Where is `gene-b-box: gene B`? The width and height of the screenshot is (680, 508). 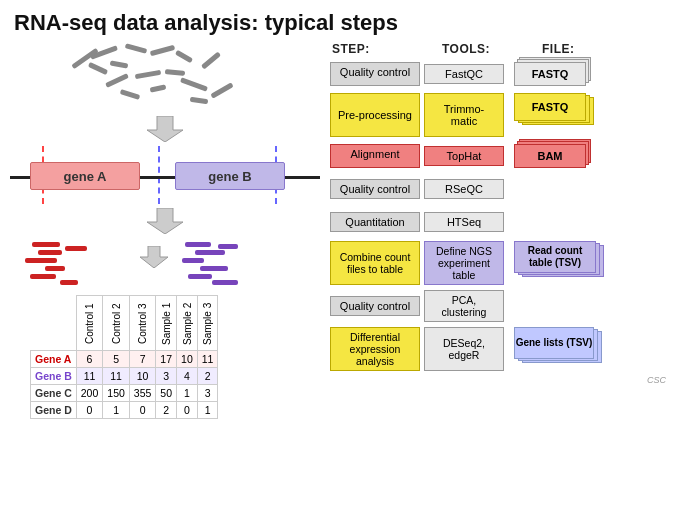 gene-b-box: gene B is located at coordinates (230, 176).